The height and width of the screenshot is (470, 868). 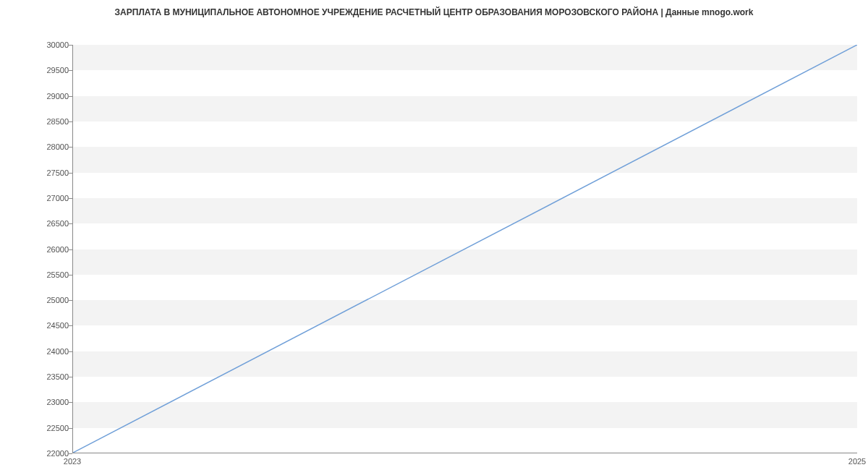 What do you see at coordinates (54, 428) in the screenshot?
I see `y-axis-tick-label: 22500` at bounding box center [54, 428].